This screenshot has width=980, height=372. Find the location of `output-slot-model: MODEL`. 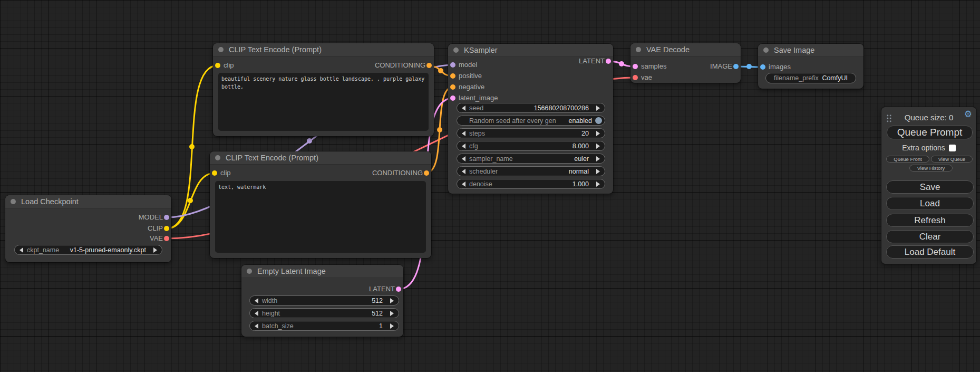

output-slot-model: MODEL is located at coordinates (89, 217).